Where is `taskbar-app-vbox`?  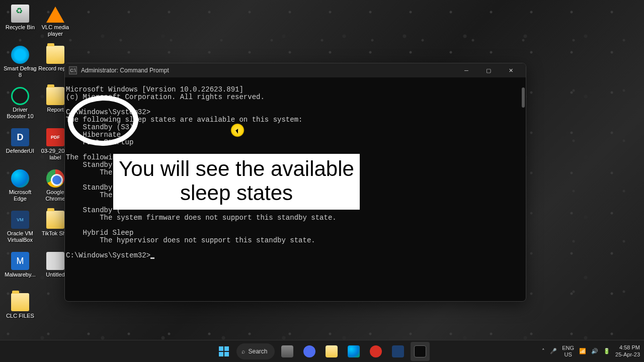
taskbar-app-vbox is located at coordinates (398, 351).